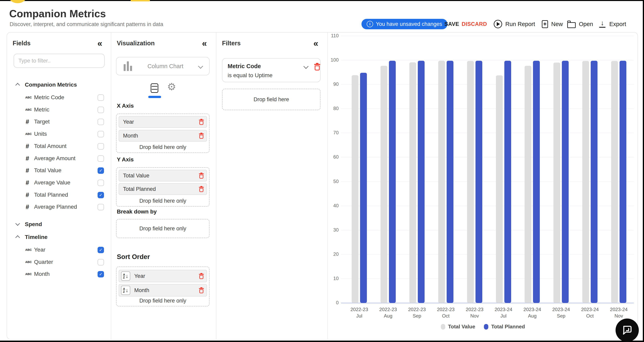 The width and height of the screenshot is (644, 342). What do you see at coordinates (474, 24) in the screenshot?
I see `discard-button: DISCARD` at bounding box center [474, 24].